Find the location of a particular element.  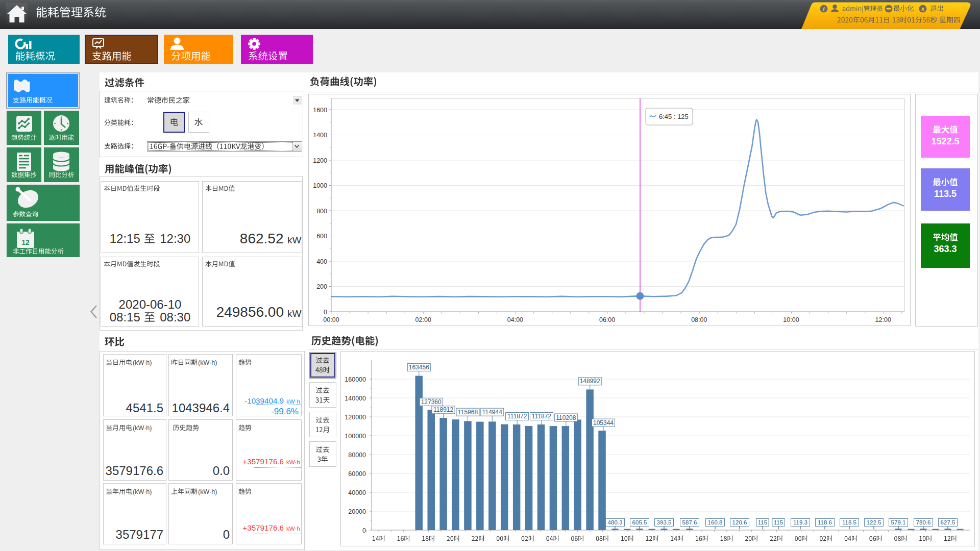

svg-text: 4541.5 is located at coordinates (145, 408).